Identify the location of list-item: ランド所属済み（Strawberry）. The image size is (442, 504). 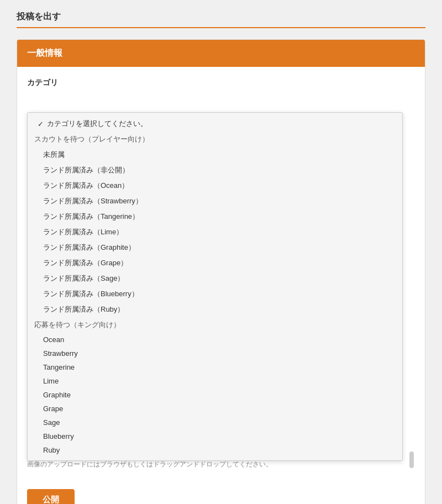
(215, 201).